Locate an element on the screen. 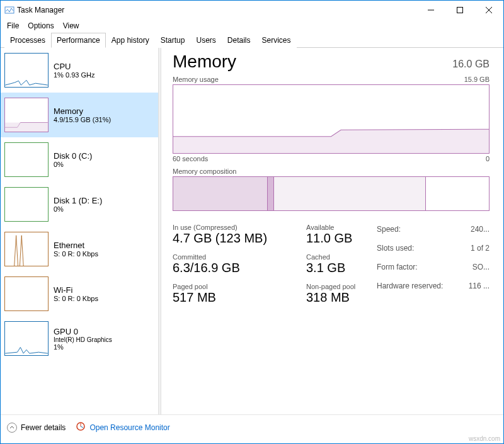 The image size is (504, 444). tab-processes: Processes is located at coordinates (28, 40).